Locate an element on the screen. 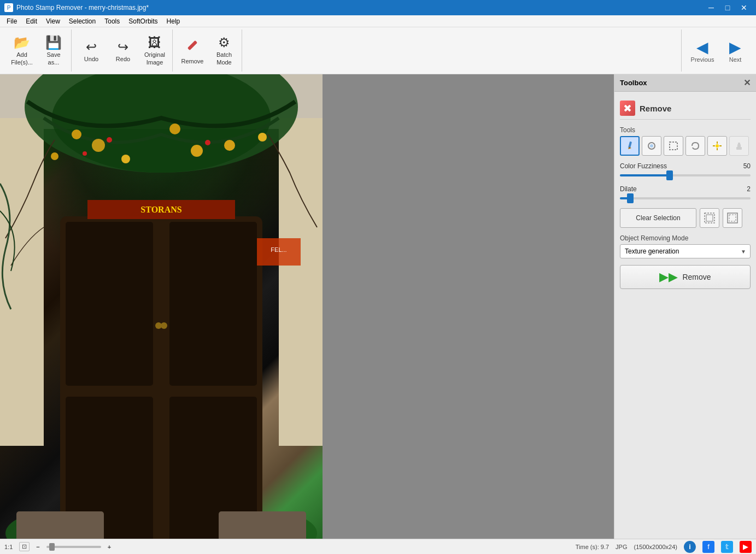 The height and width of the screenshot is (554, 756). minimize-button: ─ is located at coordinates (711, 8).